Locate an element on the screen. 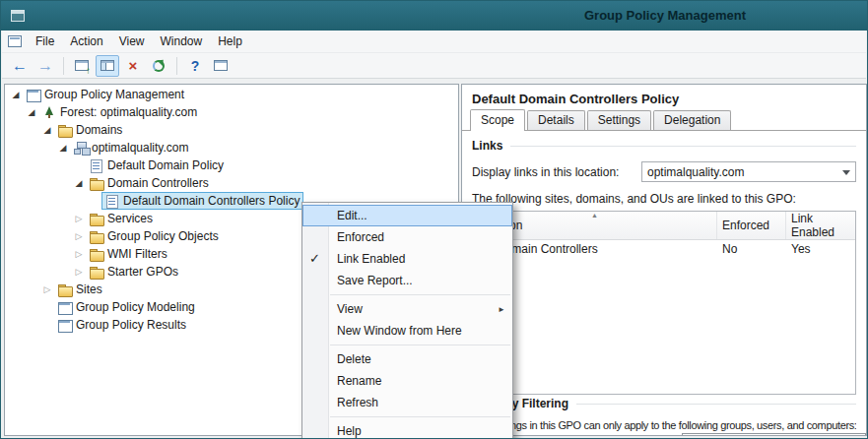 This screenshot has height=439, width=868. results-icon is located at coordinates (65, 325).